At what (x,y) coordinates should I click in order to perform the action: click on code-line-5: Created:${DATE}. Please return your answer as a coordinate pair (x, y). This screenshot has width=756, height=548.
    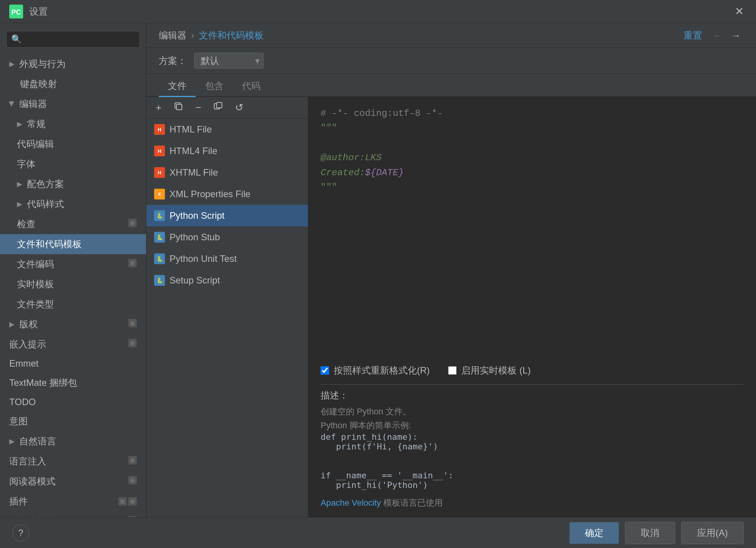
    Looking at the image, I should click on (532, 173).